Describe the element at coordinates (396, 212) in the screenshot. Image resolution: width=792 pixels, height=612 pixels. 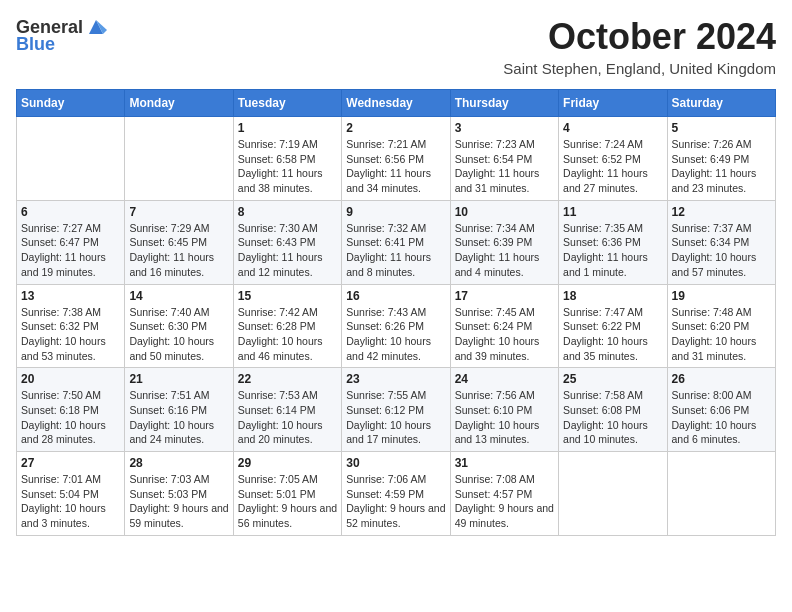
I see `day-number: 9` at that location.